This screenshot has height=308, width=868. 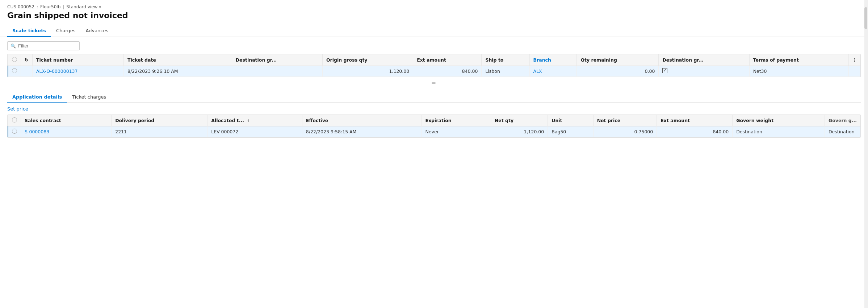 I want to click on chevron-down-icon: ∨, so click(x=100, y=7).